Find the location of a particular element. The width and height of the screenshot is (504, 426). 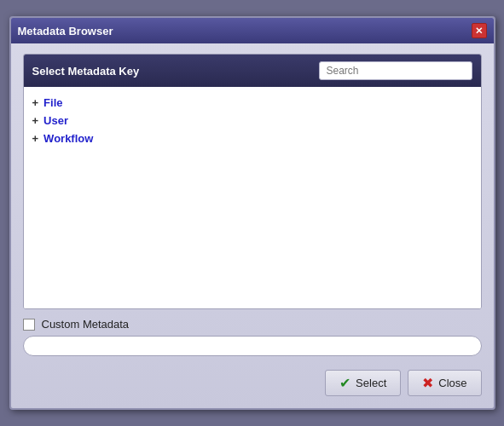

custom-metadata-row: Custom Metadata is located at coordinates (252, 324).